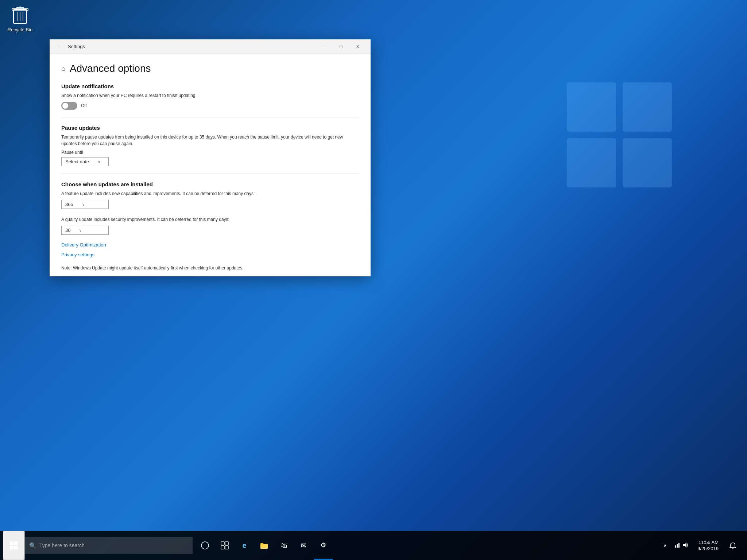 Image resolution: width=747 pixels, height=560 pixels. I want to click on pause-updates-section: Pause updates Temporarily pause updates …, so click(210, 145).